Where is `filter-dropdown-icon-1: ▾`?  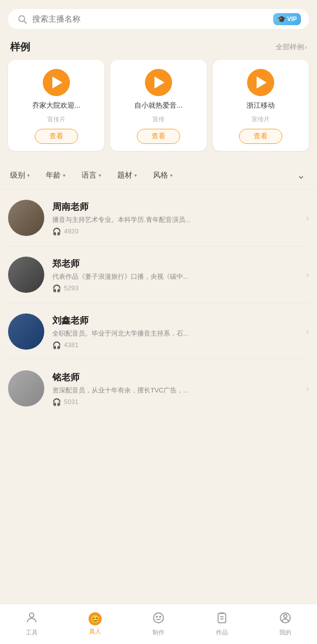
filter-dropdown-icon-1: ▾ is located at coordinates (64, 175).